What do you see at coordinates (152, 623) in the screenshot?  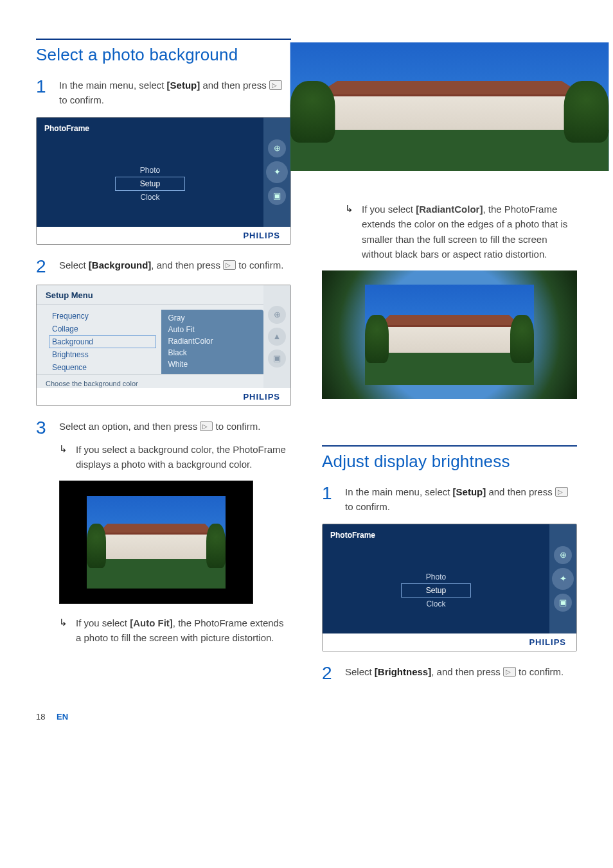 I see `b2-opt: [Auto Fit]` at bounding box center [152, 623].